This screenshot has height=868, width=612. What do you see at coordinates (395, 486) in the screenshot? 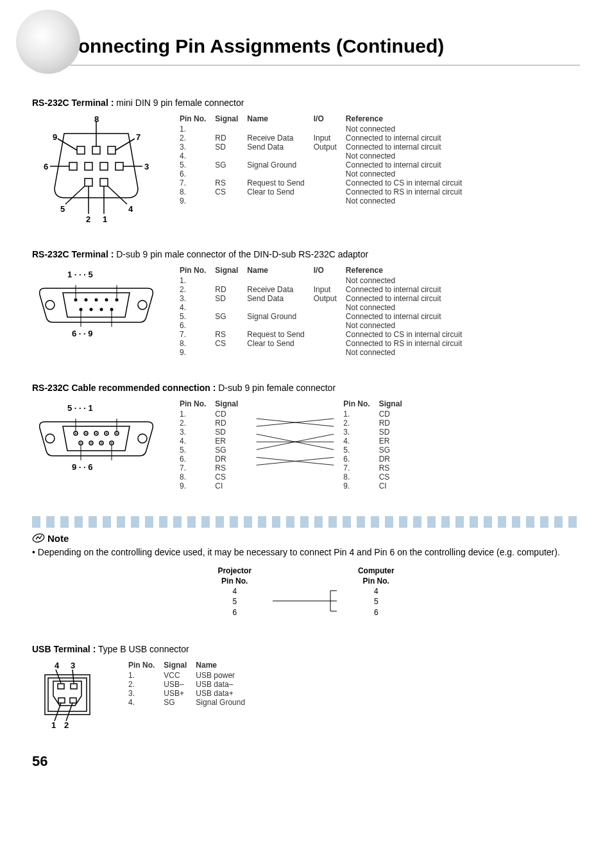
I see `table-cell: CI` at bounding box center [395, 486].